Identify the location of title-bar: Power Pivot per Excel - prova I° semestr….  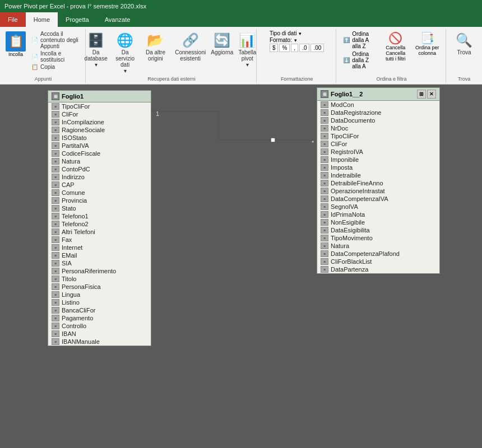
(241, 6).